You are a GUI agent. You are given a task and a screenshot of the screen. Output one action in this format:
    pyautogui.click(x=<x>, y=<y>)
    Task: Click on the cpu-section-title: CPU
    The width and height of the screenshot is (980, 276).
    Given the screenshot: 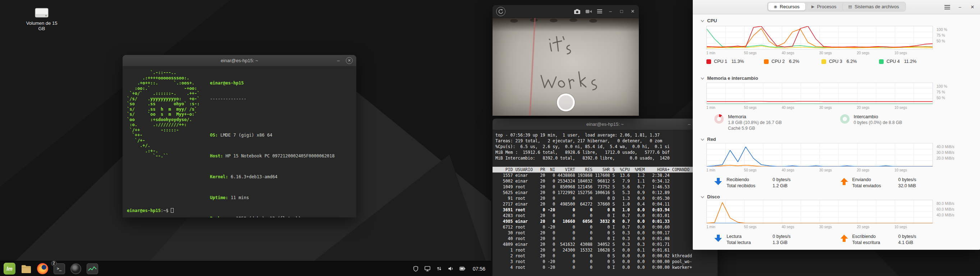 What is the action you would take?
    pyautogui.click(x=712, y=21)
    